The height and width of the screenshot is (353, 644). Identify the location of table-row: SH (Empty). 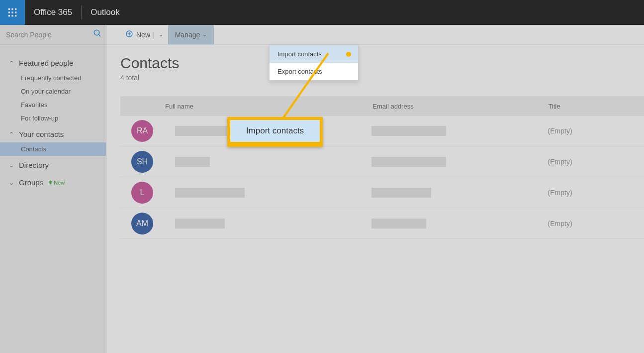
(382, 162).